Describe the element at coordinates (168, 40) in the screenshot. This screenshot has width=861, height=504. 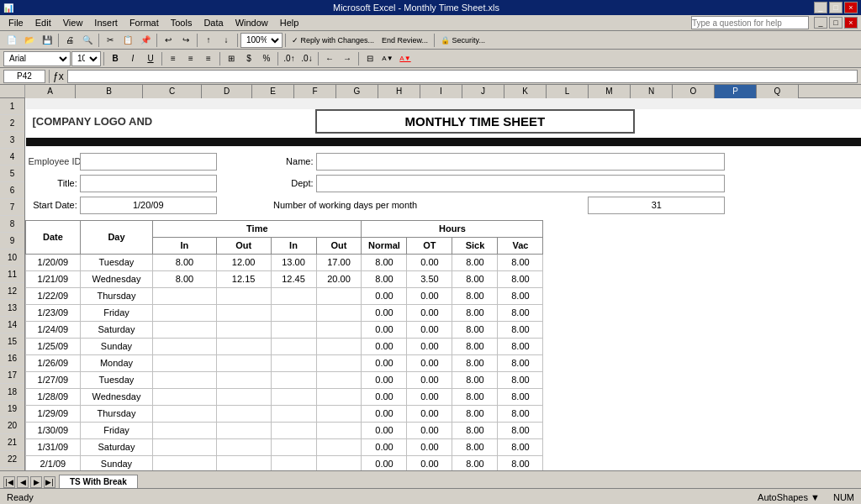
I see `undo-button: ↩` at that location.